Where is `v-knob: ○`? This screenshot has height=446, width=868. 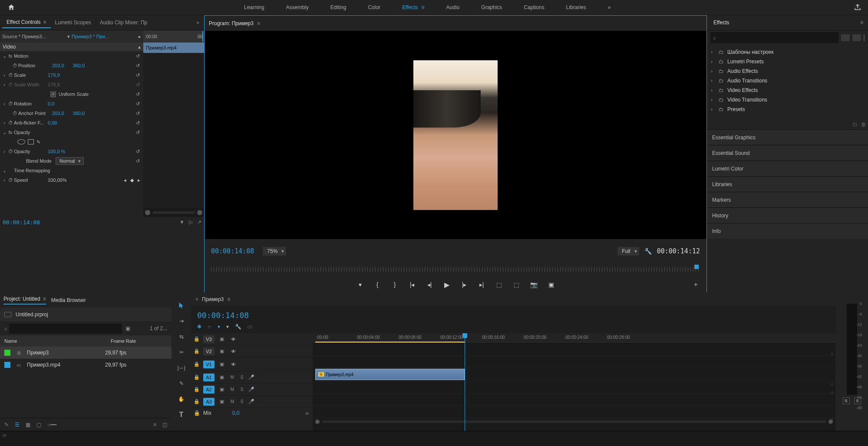
v-knob: ○ is located at coordinates (832, 384).